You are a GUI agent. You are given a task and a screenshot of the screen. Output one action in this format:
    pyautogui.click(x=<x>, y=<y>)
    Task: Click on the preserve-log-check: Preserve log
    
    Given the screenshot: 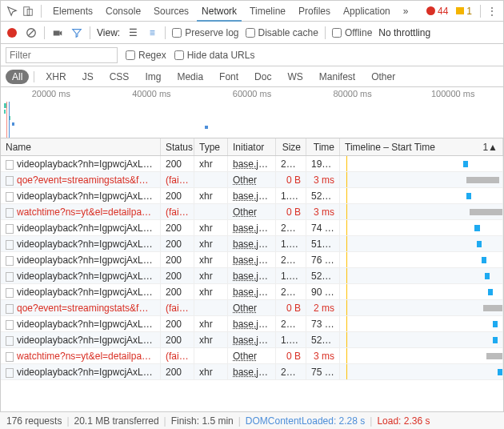 What is the action you would take?
    pyautogui.click(x=205, y=33)
    